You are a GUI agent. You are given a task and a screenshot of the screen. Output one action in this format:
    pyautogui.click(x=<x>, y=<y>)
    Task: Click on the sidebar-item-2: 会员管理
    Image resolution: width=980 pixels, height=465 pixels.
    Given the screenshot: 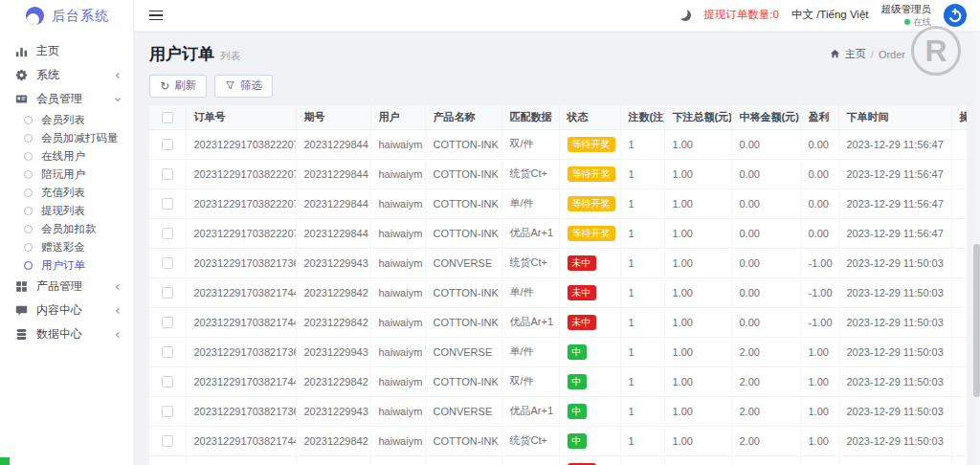 What is the action you would take?
    pyautogui.click(x=67, y=100)
    